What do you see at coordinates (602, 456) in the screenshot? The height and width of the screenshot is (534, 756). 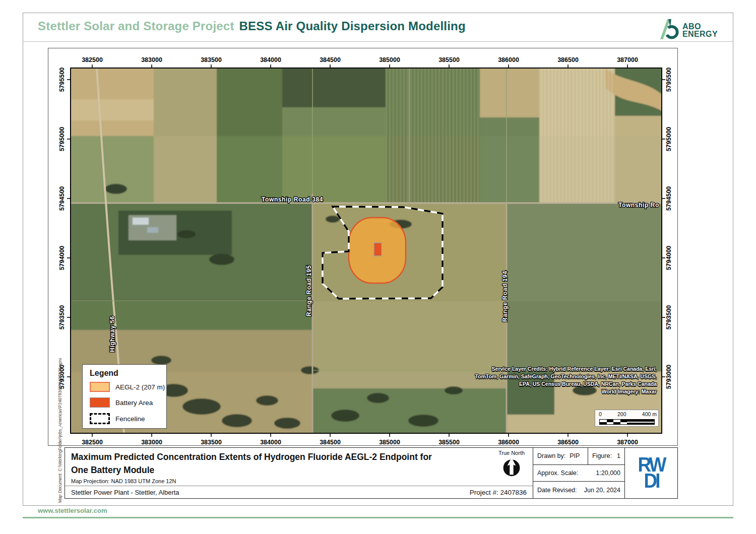 I see `figure-label: Figure:` at bounding box center [602, 456].